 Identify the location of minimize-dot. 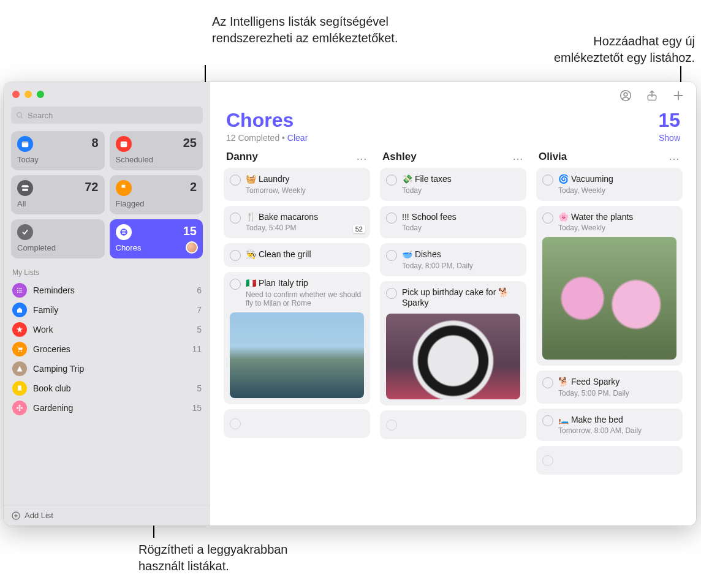
(28, 94).